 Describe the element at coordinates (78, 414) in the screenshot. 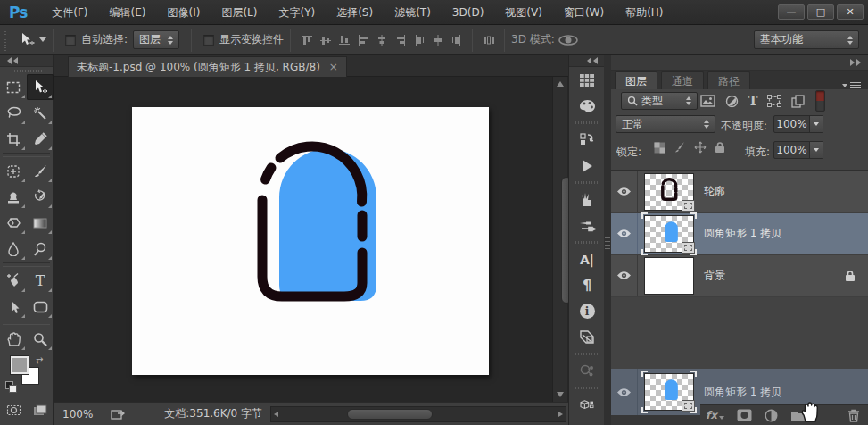

I see `zoom-level-field: 100%` at that location.